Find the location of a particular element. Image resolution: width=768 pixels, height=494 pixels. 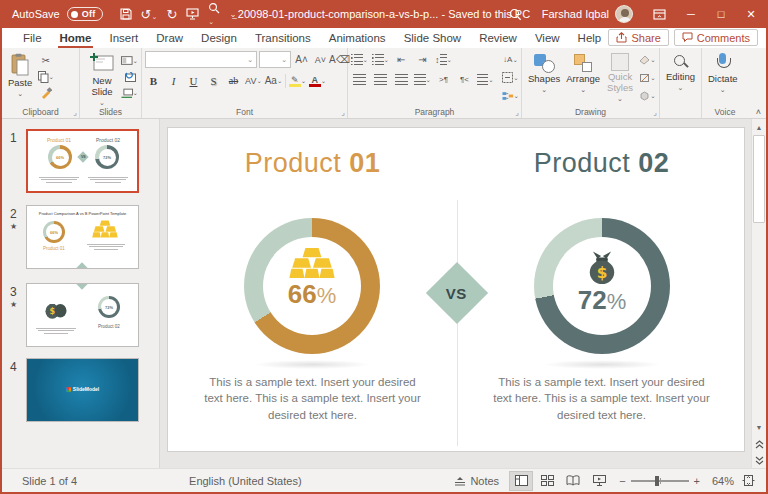

text-shadow-button: S is located at coordinates (214, 80).